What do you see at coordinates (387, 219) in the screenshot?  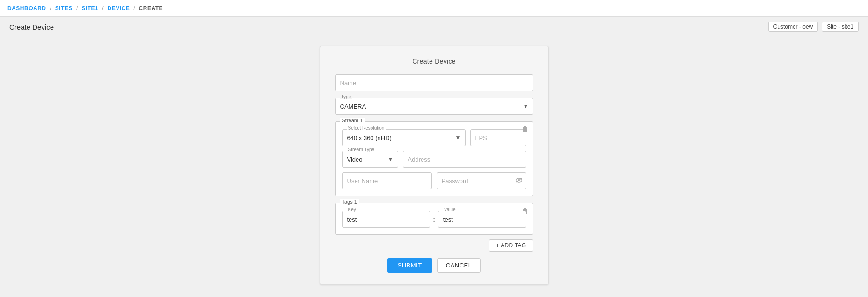 I see `tag-key-input` at bounding box center [387, 219].